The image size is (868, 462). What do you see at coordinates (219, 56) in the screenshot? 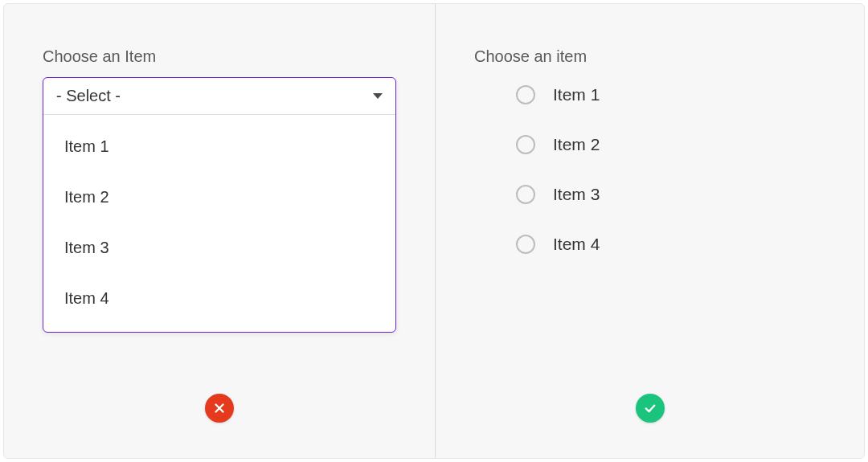
I see `dropdown-label: Choose an Item` at bounding box center [219, 56].